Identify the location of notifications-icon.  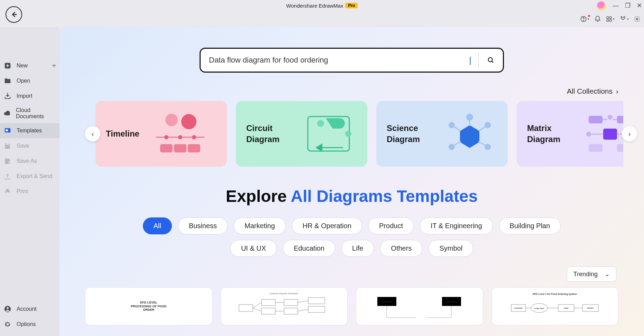
(598, 19).